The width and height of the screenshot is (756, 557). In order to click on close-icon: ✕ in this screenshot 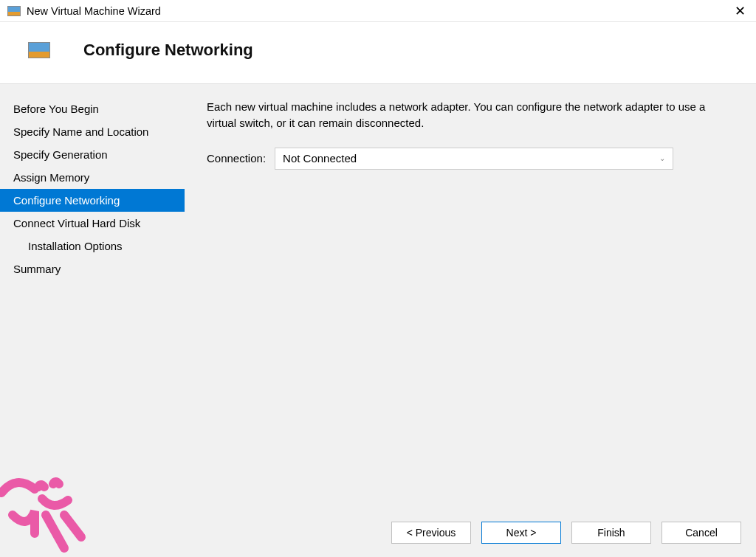, I will do `click(740, 11)`.